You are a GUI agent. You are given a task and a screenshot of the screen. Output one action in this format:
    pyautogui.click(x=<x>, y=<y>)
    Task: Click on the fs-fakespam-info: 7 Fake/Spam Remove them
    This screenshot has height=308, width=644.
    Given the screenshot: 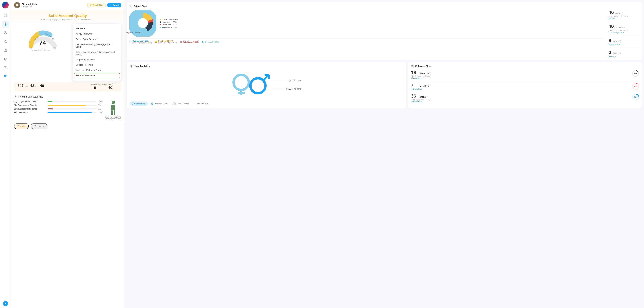 What is the action you would take?
    pyautogui.click(x=420, y=86)
    